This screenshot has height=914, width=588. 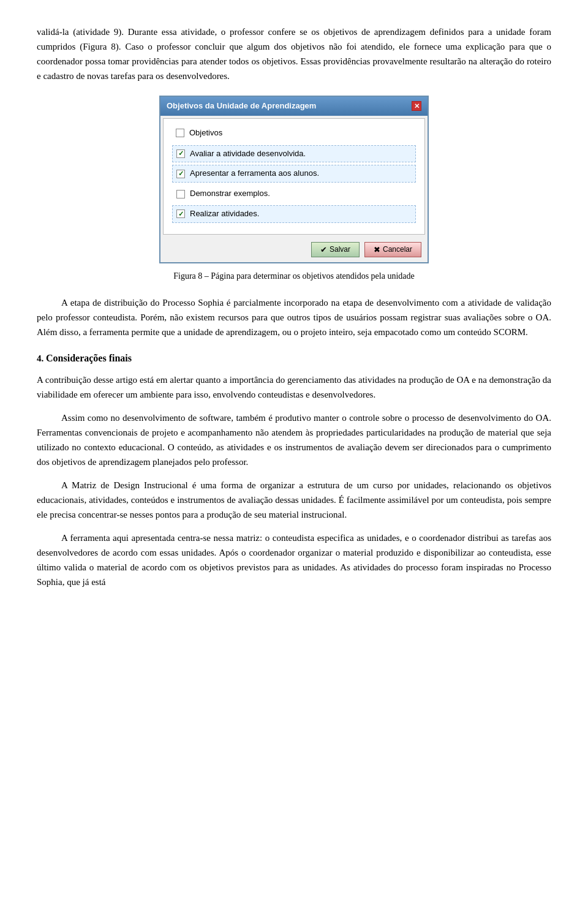 What do you see at coordinates (294, 134) in the screenshot?
I see `dialog-item-header: Objetivos` at bounding box center [294, 134].